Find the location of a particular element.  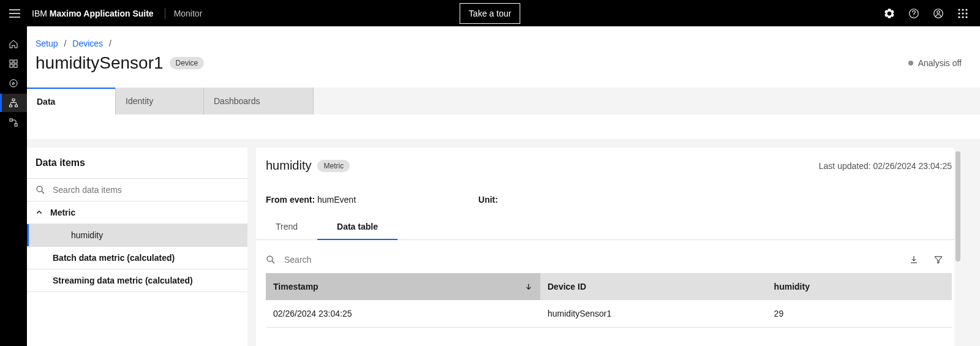

take-tour-button: Take a tour is located at coordinates (490, 13).